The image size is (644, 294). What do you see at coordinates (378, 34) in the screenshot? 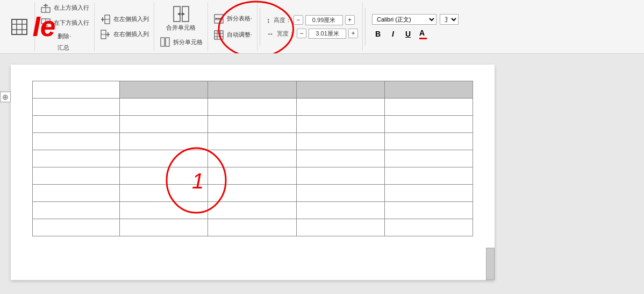
I see `bold-button: B` at bounding box center [378, 34].